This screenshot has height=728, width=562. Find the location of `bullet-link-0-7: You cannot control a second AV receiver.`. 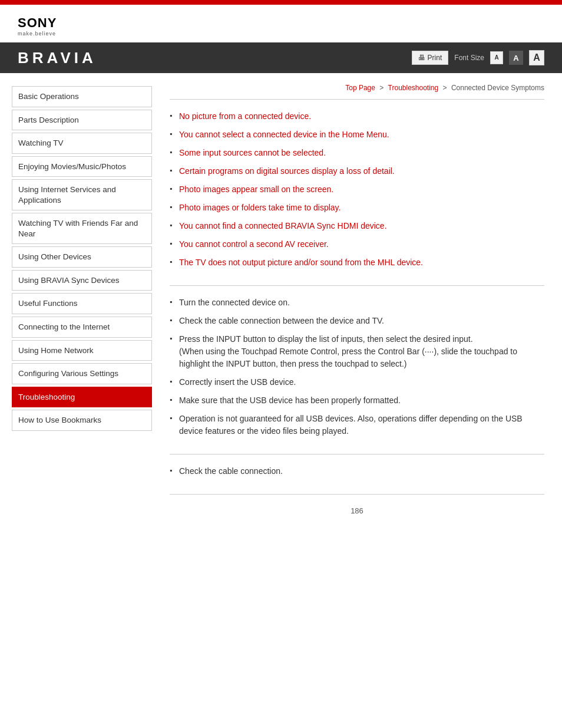

bullet-link-0-7: You cannot control a second AV receiver. is located at coordinates (254, 244).